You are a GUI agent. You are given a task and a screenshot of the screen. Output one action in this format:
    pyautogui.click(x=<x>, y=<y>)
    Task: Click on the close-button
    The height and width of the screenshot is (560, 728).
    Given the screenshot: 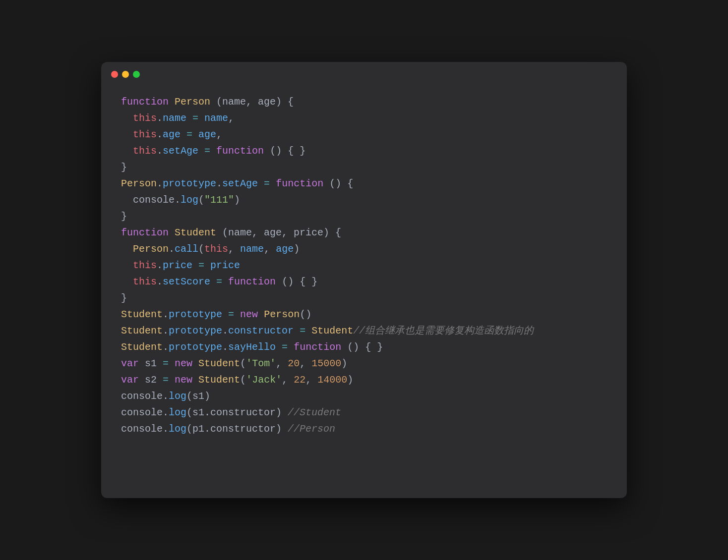 What is the action you would take?
    pyautogui.click(x=115, y=74)
    